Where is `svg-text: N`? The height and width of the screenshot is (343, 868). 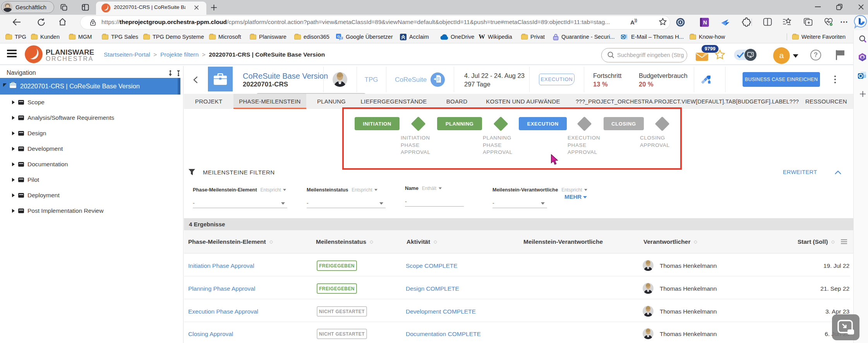 svg-text: N is located at coordinates (705, 22).